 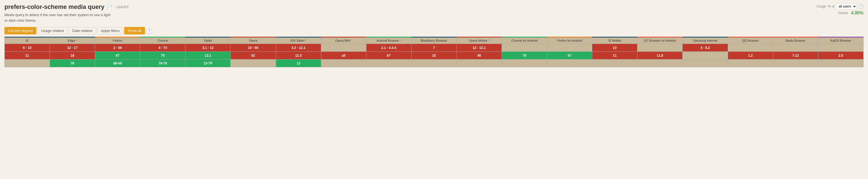 What do you see at coordinates (841, 55) in the screenshot?
I see `cell-kaios: 2.5` at bounding box center [841, 55].